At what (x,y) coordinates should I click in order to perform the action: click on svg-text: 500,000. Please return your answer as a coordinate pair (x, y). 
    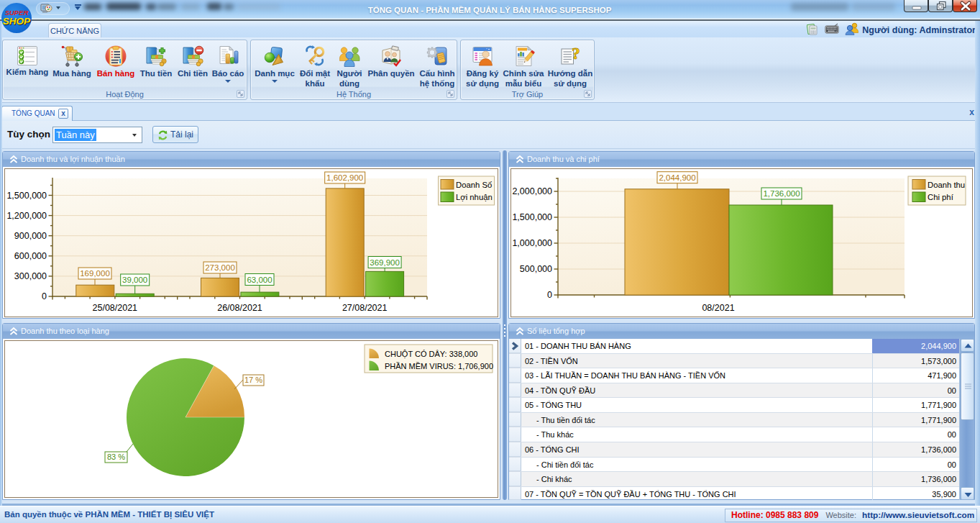
    Looking at the image, I should click on (536, 269).